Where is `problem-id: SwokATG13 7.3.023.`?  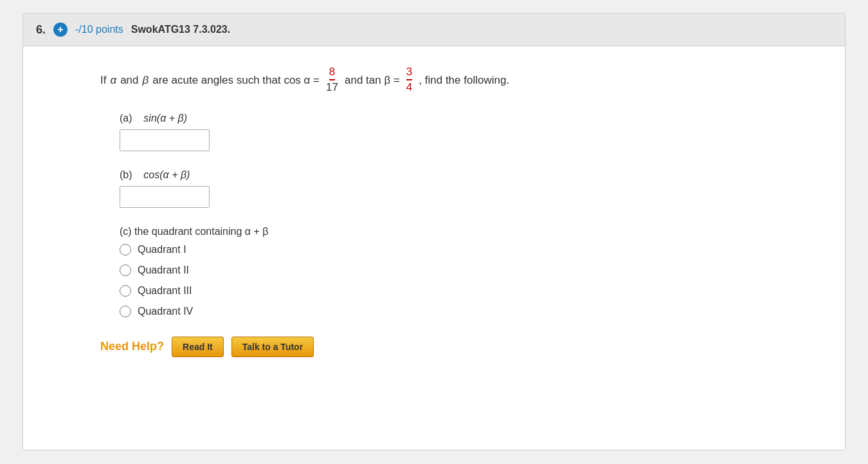
problem-id: SwokATG13 7.3.023. is located at coordinates (181, 30).